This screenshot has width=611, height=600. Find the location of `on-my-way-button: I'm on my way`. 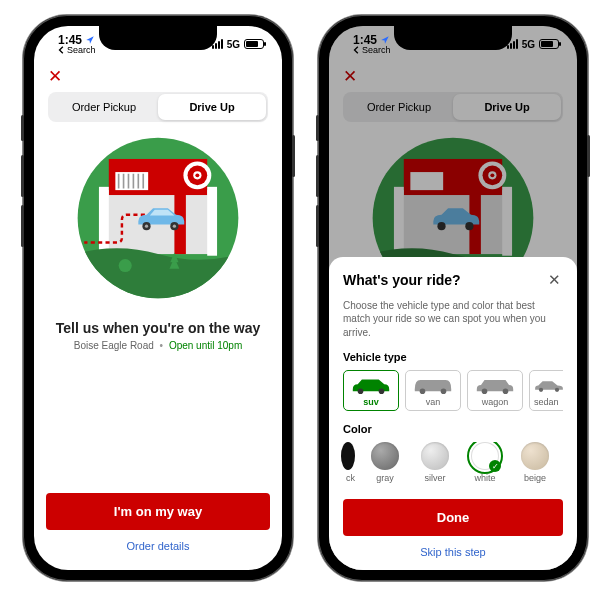

on-my-way-button: I'm on my way is located at coordinates (158, 512).